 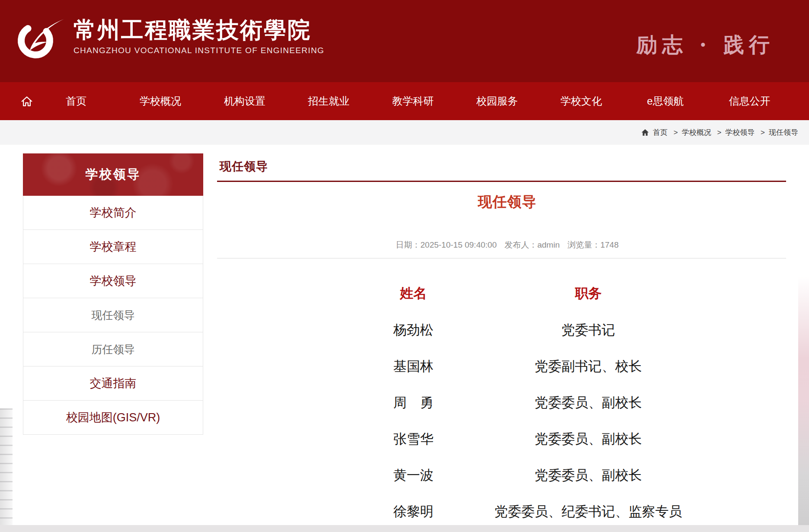 I want to click on leader-name-cell: 张雪华, so click(x=413, y=439).